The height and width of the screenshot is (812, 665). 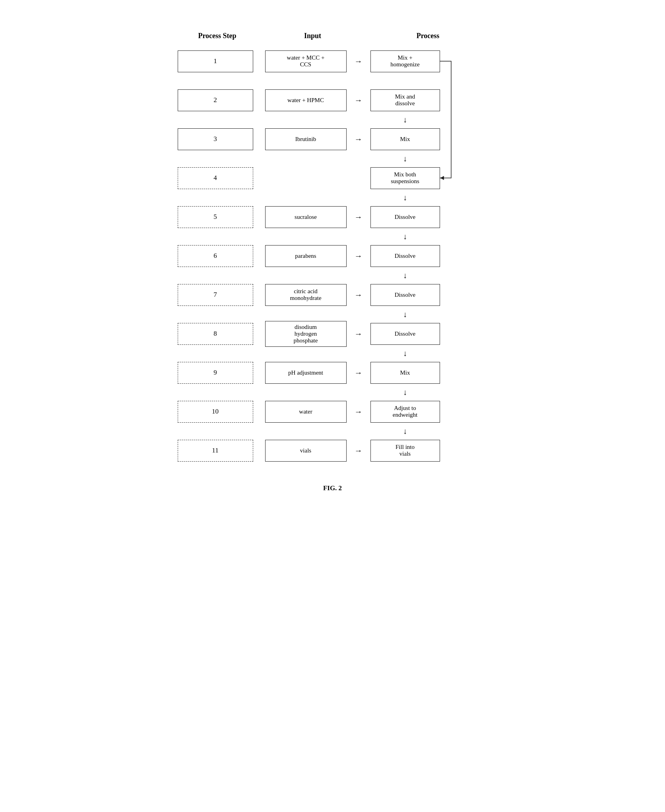 I want to click on input-box-11: vials, so click(x=306, y=450).